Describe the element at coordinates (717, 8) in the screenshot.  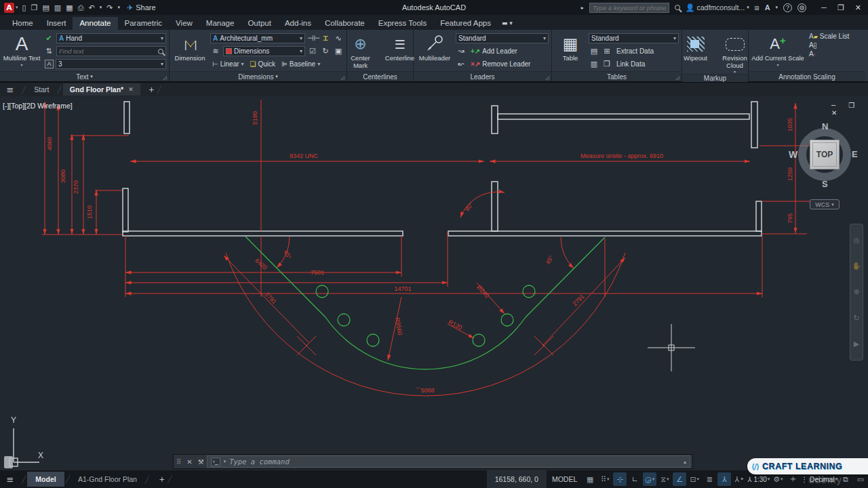
I see `account-menu: 👤 cadfmconsult... ▾` at that location.